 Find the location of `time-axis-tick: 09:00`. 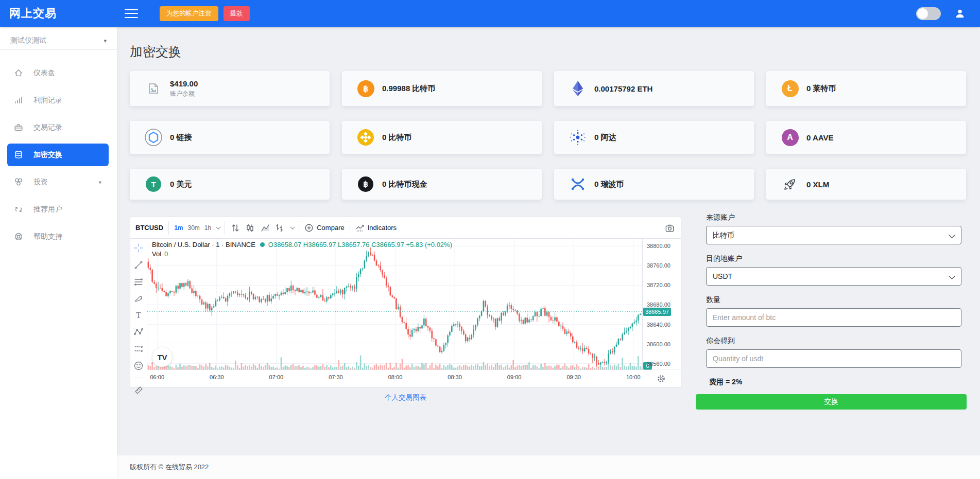

time-axis-tick: 09:00 is located at coordinates (514, 377).